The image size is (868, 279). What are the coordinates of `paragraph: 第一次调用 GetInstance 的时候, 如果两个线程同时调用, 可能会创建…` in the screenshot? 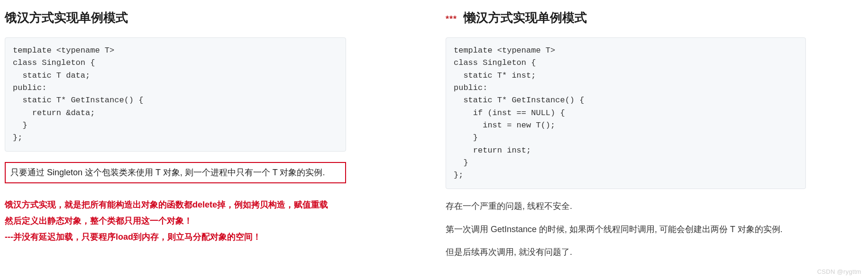 It's located at (626, 229).